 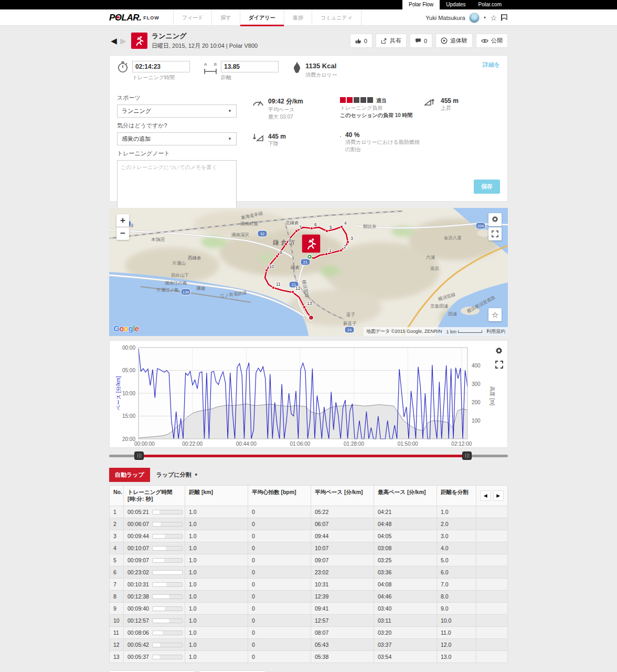 What do you see at coordinates (492, 584) in the screenshot?
I see `lap-row-spacer` at bounding box center [492, 584].